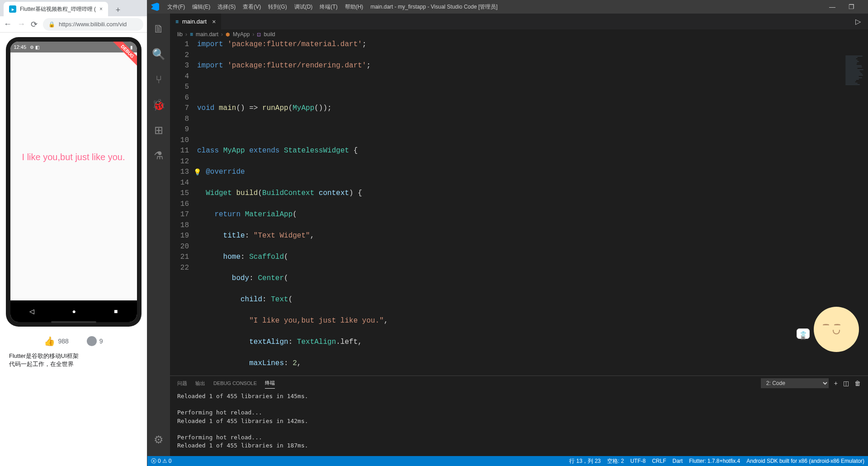 The height and width of the screenshot is (466, 868). I want to click on video-description: Flutter是谷歌的移动UI框架 代码一起工作，在全世界, so click(73, 360).